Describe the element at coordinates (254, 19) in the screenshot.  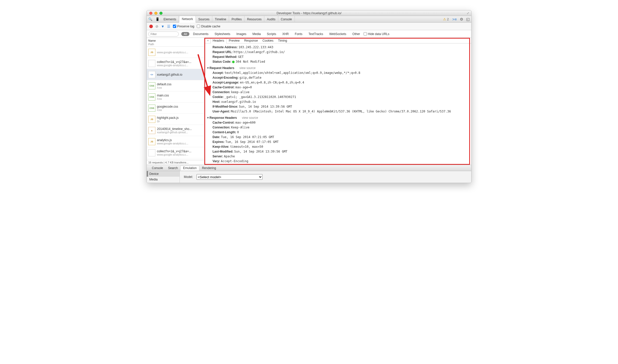
I see `main-tab-resources: Resources` at that location.